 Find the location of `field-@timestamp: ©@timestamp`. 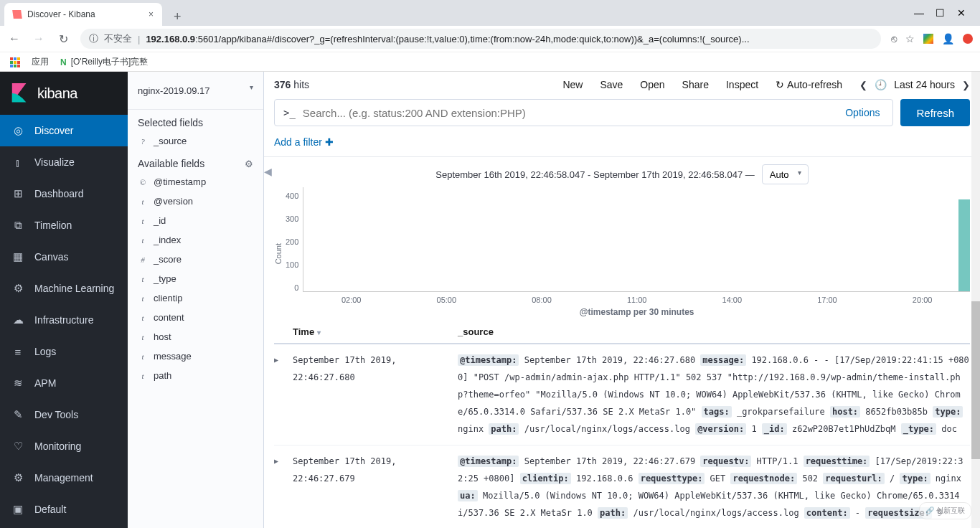

field-@timestamp: ©@timestamp is located at coordinates (195, 182).